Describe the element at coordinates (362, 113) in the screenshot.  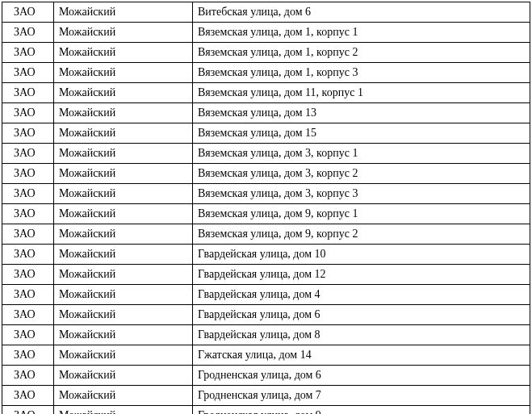
I see `cell-col2: Вяземская улица, дом 13` at that location.